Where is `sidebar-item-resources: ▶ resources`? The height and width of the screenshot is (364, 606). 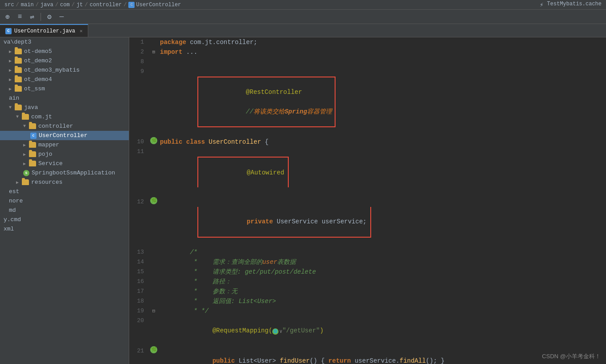
sidebar-item-resources: ▶ resources is located at coordinates (64, 182).